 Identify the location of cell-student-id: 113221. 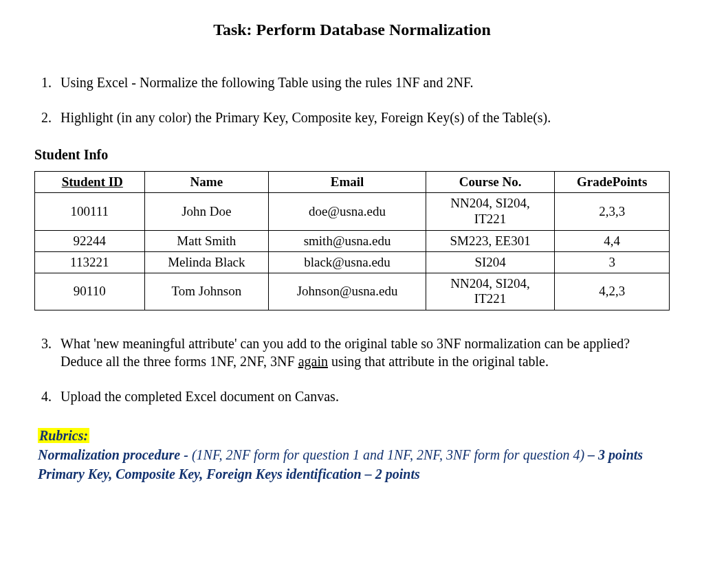
(90, 262).